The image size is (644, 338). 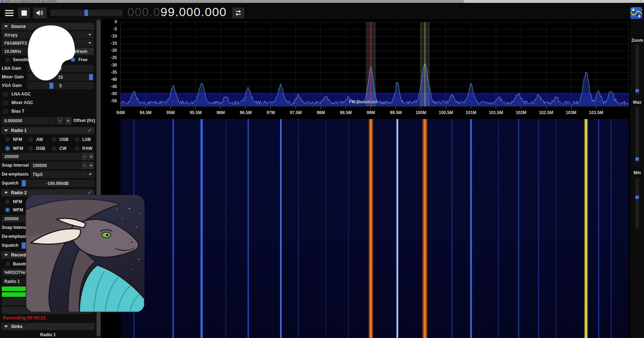 What do you see at coordinates (375, 113) in the screenshot?
I see `frequency-axis: 94M94.5M95M95.5M96M96.5M97M97.5M98M98.5M…` at bounding box center [375, 113].